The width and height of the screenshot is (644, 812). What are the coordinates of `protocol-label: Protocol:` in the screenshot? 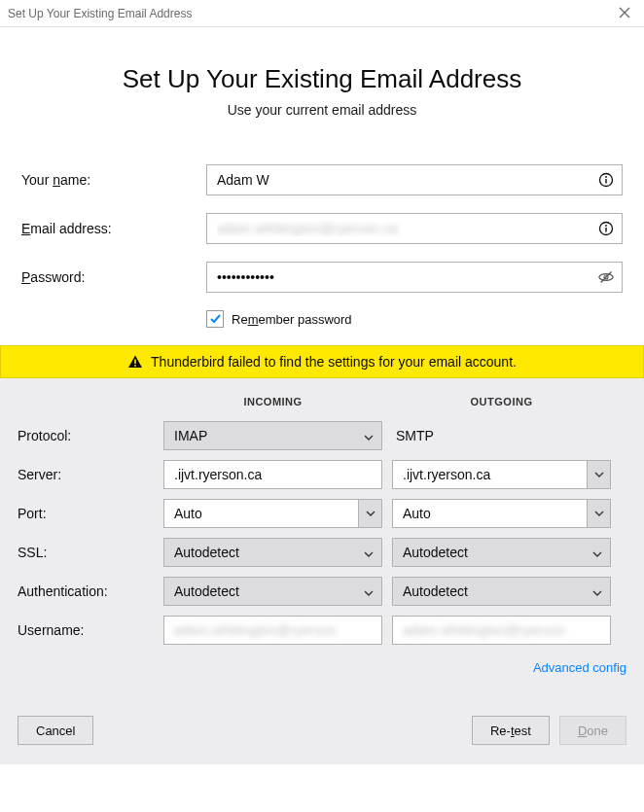 It's located at (90, 436).